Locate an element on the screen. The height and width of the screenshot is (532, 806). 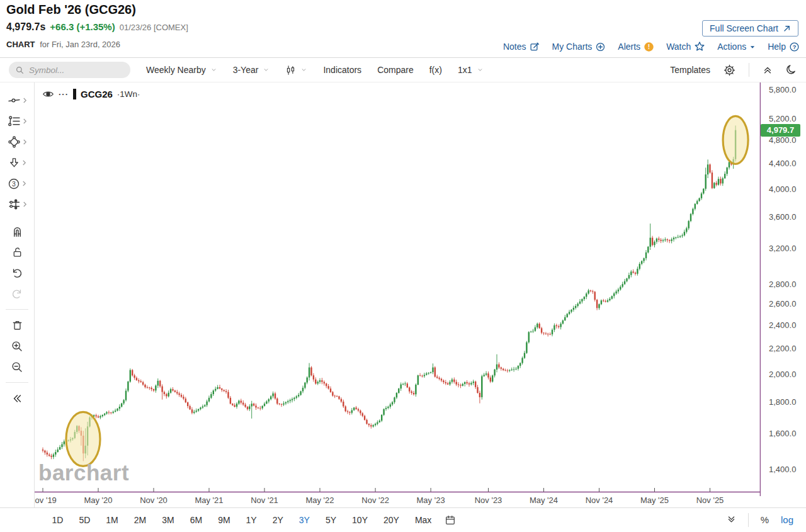
chevron-double-up-icon is located at coordinates (768, 70).